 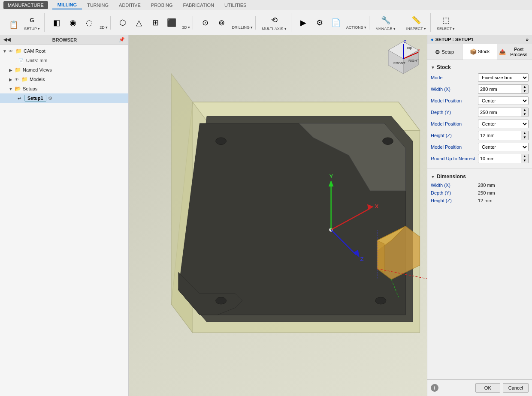 What do you see at coordinates (73, 23) in the screenshot?
I see `2d-pocket-icon: ◉` at bounding box center [73, 23].